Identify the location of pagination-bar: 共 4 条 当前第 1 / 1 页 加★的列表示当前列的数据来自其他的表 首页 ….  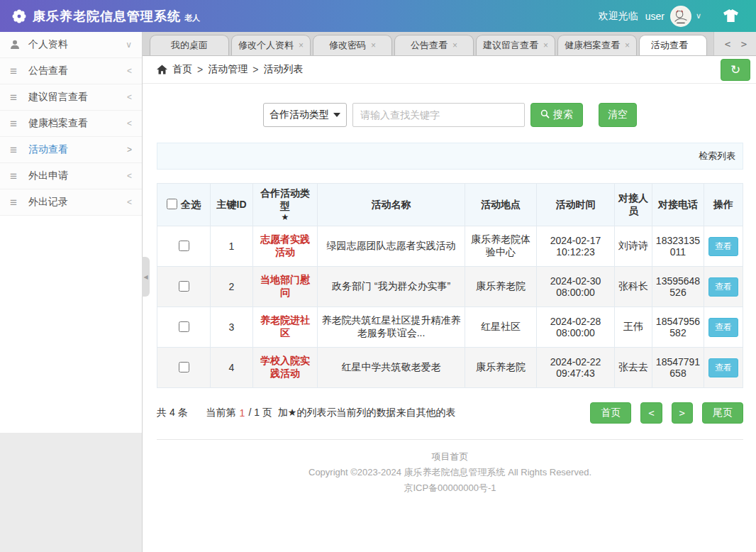
(450, 413).